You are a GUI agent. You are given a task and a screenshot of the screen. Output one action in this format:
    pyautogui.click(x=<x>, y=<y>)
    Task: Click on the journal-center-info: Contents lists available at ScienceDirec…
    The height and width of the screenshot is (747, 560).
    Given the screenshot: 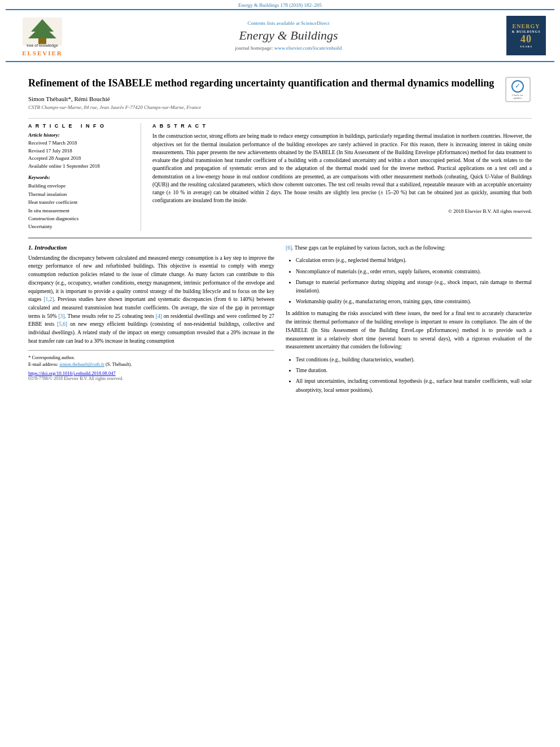 What is the action you would take?
    pyautogui.click(x=288, y=36)
    